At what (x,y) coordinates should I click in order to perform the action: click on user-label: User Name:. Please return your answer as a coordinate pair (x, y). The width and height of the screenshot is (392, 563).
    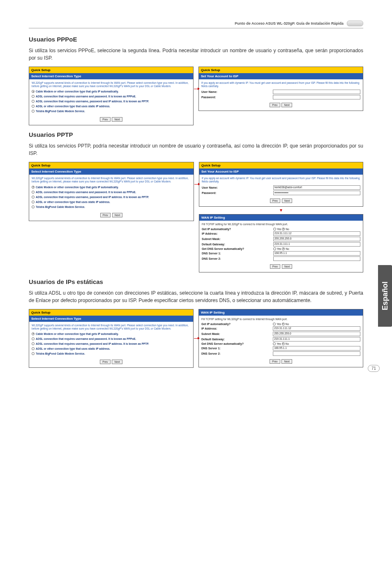
    Looking at the image, I should click on (238, 187).